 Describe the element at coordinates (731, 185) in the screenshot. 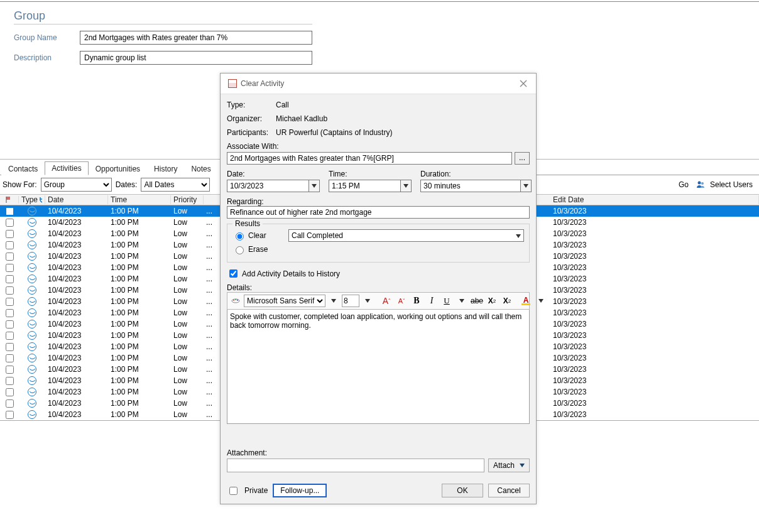

I see `select-users-link: Select Users` at that location.